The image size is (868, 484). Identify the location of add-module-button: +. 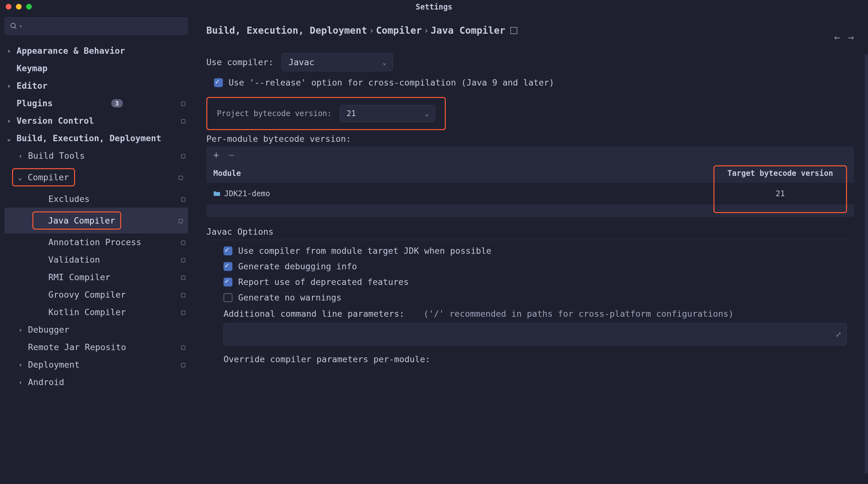
(216, 155).